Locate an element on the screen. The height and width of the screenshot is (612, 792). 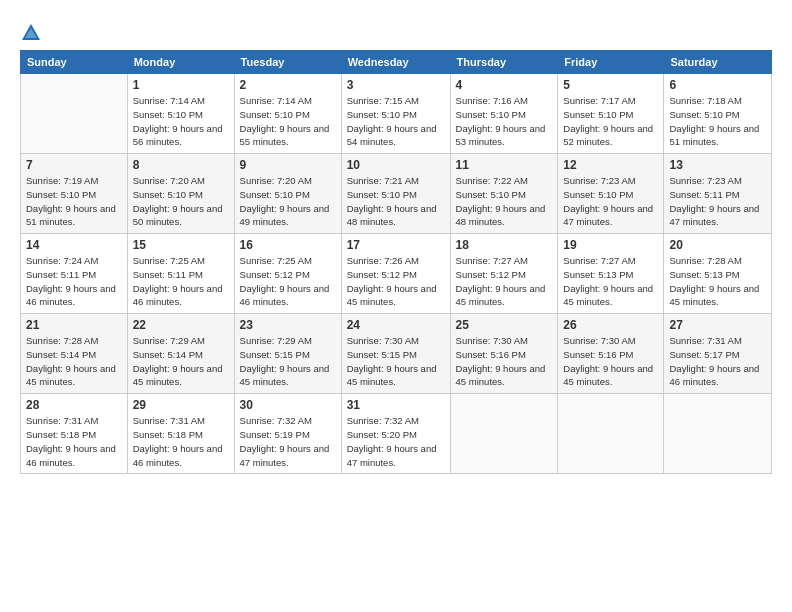
week-row-2: 7Sunrise: 7:19 AM Sunset: 5:10 PM Daylig… is located at coordinates (396, 194).